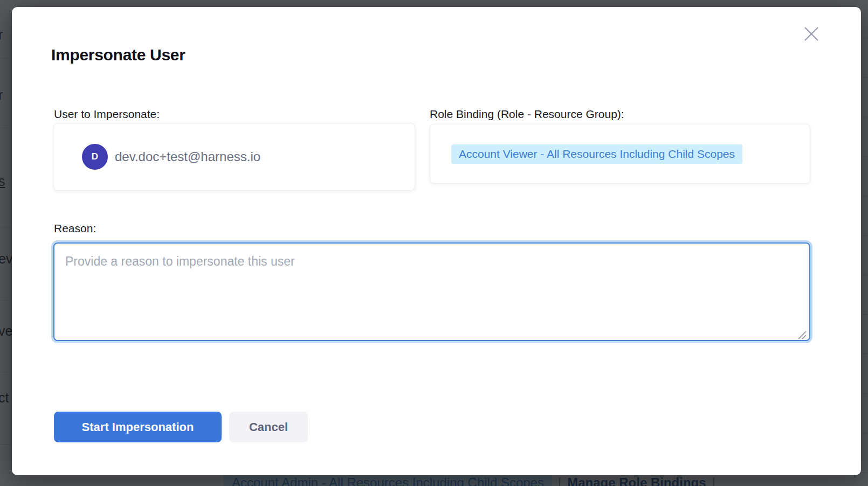  Describe the element at coordinates (527, 114) in the screenshot. I see `role-binding-label: Role Binding (Role - Resource Group):` at that location.